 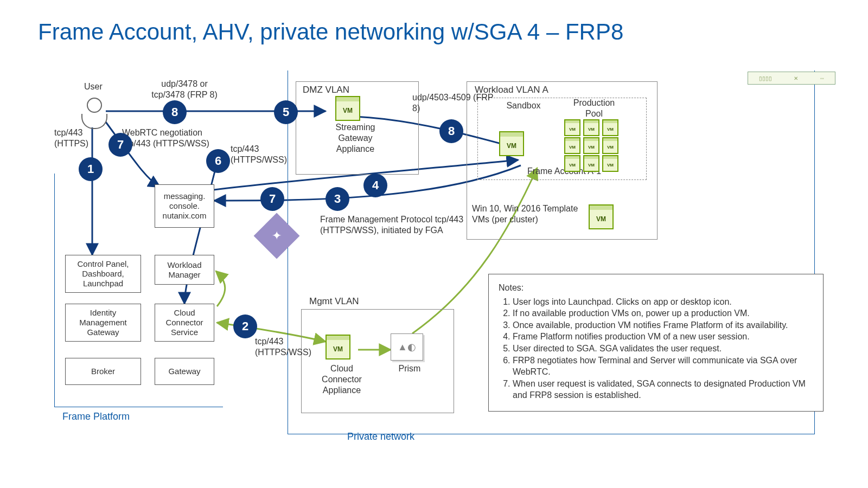 What do you see at coordinates (263, 155) in the screenshot?
I see `edge-six-label: tcp/443 (HTTPS/WSS)` at bounding box center [263, 155].